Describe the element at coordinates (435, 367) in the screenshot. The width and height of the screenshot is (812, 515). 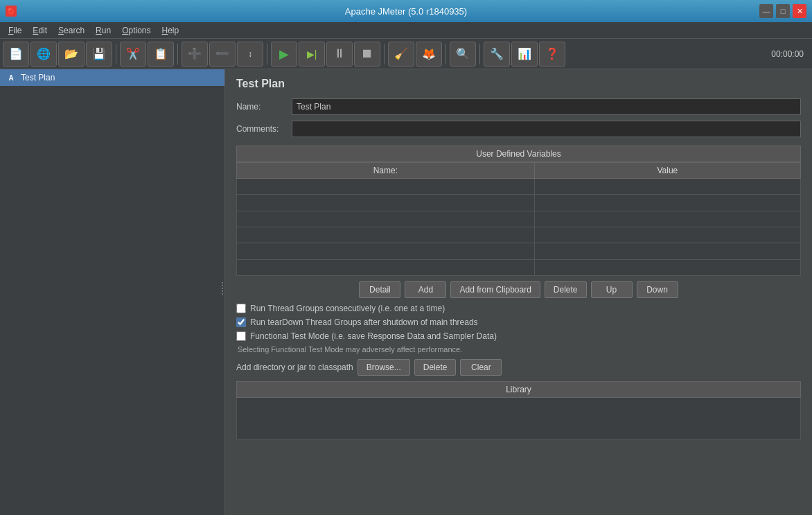
I see `delete-classpath-button: Delete` at that location.